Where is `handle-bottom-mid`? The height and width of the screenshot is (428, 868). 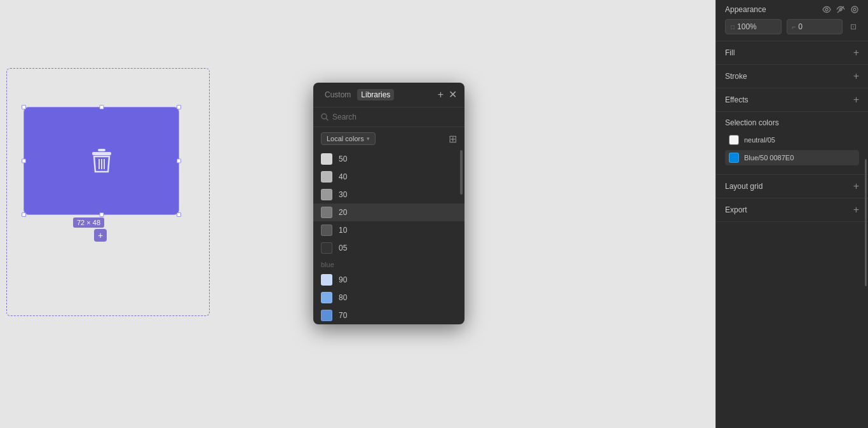 handle-bottom-mid is located at coordinates (102, 215).